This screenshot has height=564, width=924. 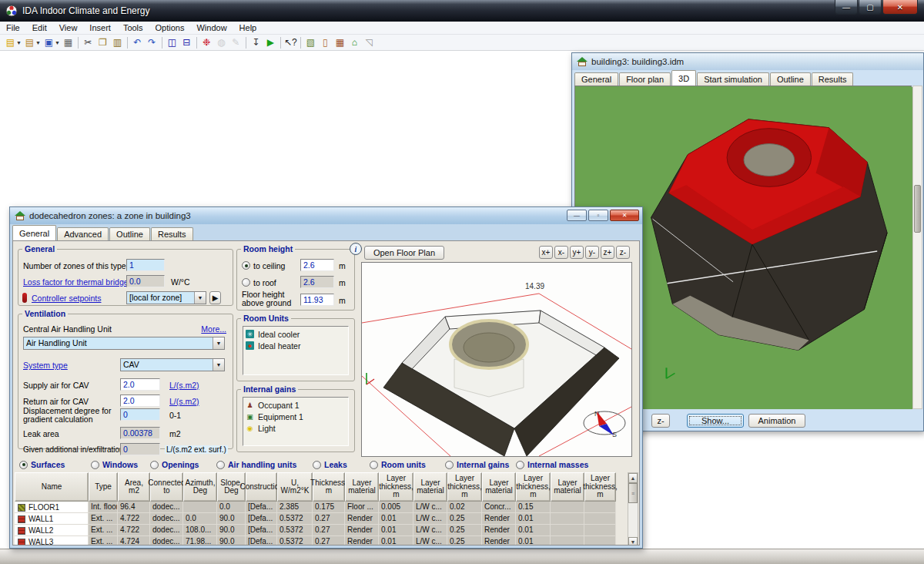 I want to click on column-header: Construction, so click(x=262, y=487).